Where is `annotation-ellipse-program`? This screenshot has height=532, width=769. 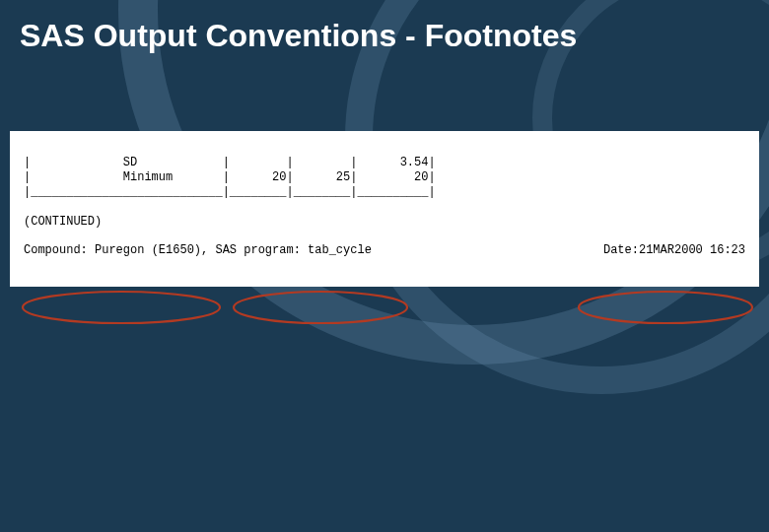
annotation-ellipse-program is located at coordinates (320, 307).